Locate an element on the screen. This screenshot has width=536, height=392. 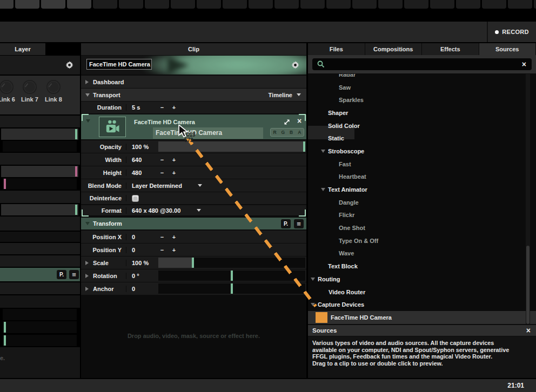
source-list-item: Solid Color is located at coordinates (422, 126).